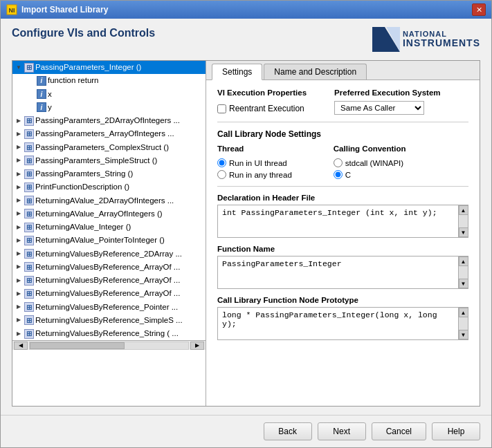  I want to click on tree-item-ret-by-ref-ao2: ▶ ⊞ ReturningValuesByReference_ArrayOf .…, so click(109, 281).